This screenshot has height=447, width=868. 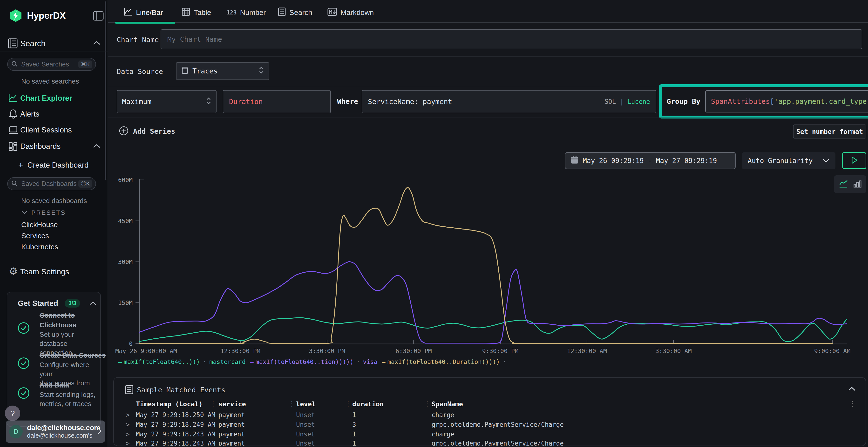 What do you see at coordinates (69, 334) in the screenshot?
I see `get-started-item: Connect toClickHouse Set up your databas…` at bounding box center [69, 334].